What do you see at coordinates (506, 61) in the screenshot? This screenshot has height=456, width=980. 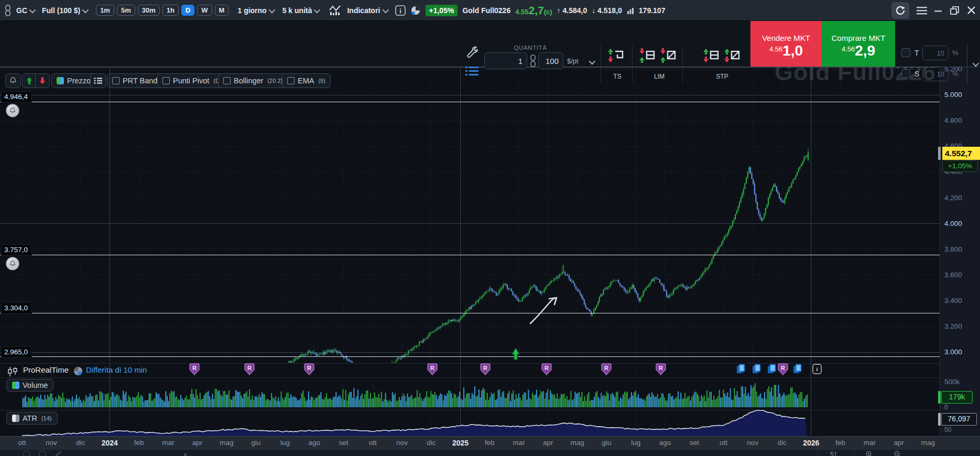 I see `quantity-input` at bounding box center [506, 61].